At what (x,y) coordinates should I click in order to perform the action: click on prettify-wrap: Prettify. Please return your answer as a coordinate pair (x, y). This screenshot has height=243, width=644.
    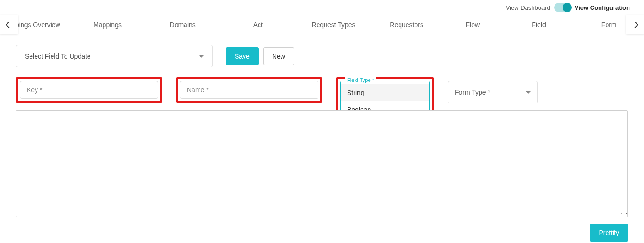
    Looking at the image, I should click on (609, 233).